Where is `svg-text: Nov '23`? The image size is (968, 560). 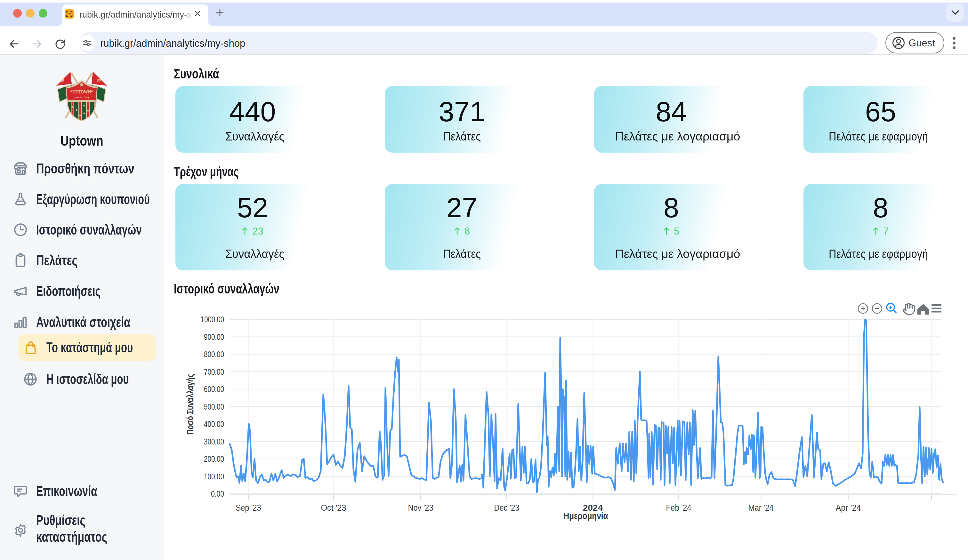 svg-text: Nov '23 is located at coordinates (421, 508).